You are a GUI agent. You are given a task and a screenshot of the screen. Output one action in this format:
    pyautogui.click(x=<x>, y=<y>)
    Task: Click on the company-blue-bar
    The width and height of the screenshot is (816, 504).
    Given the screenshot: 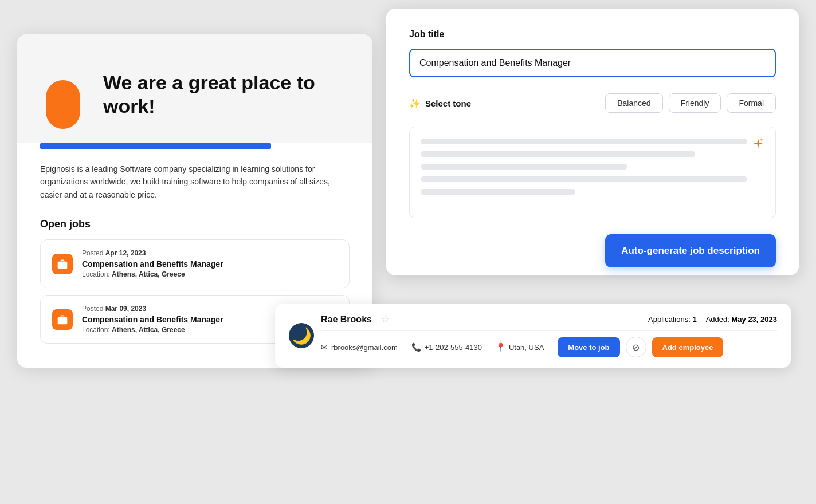 What is the action you would take?
    pyautogui.click(x=156, y=146)
    